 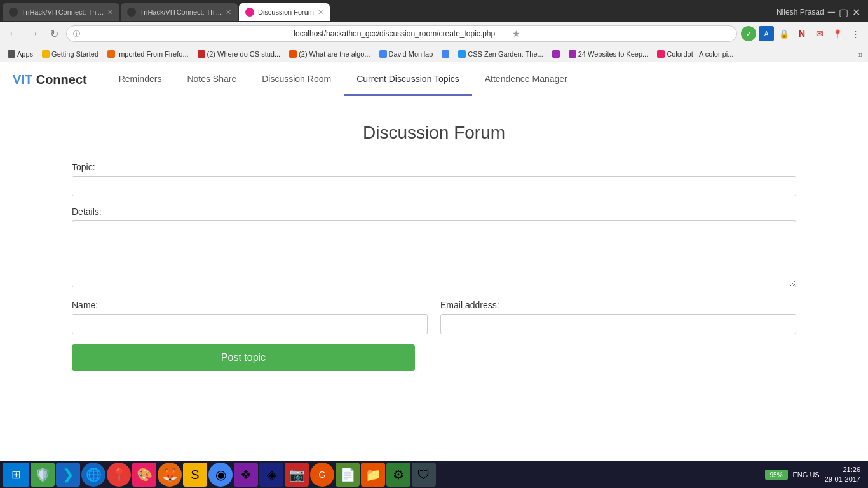 What do you see at coordinates (271, 475) in the screenshot?
I see `taskbar-icon-10: ◈` at bounding box center [271, 475].